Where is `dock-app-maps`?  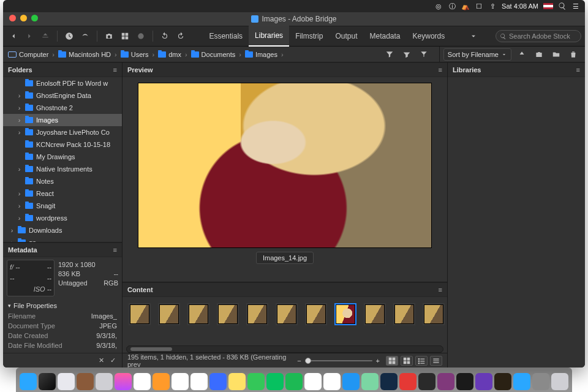
dock-app-maps is located at coordinates (370, 382).